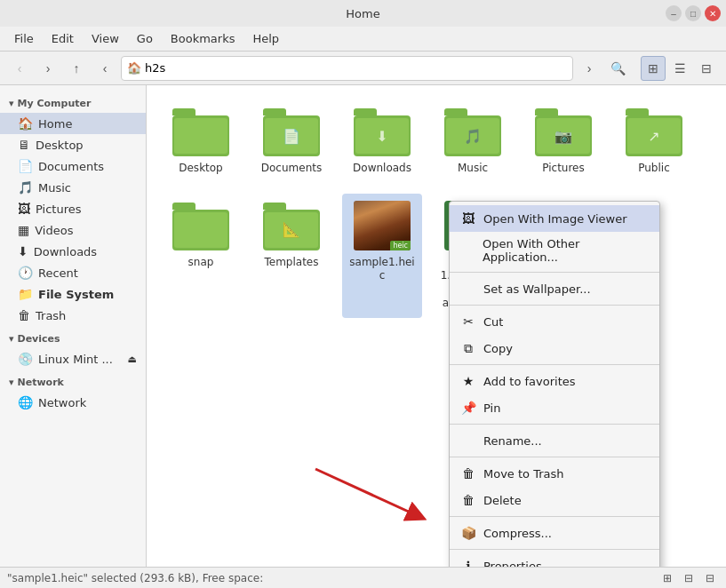 Image resolution: width=726 pixels, height=588 pixels. What do you see at coordinates (66, 252) in the screenshot?
I see `sidebar-label-downloads: Downloads` at bounding box center [66, 252].